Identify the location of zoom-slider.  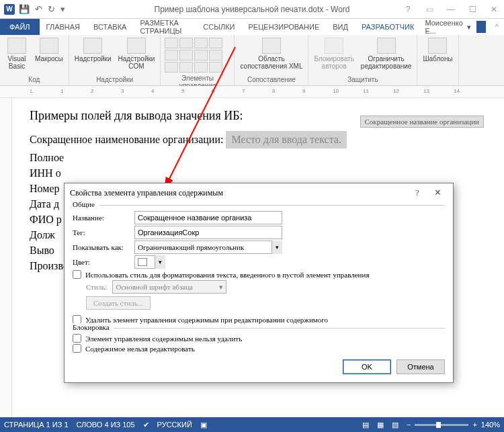
(442, 425).